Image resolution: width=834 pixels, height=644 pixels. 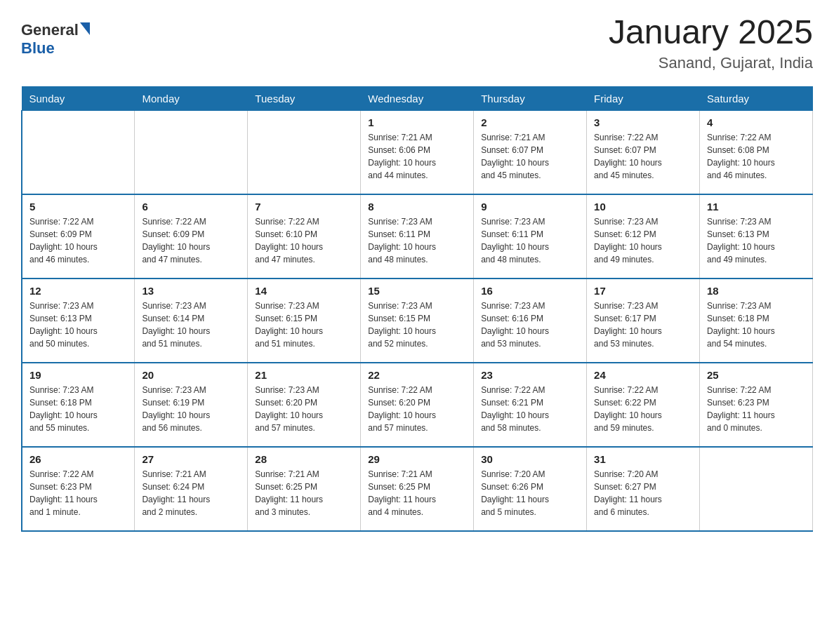 I want to click on day-number: 30, so click(x=530, y=459).